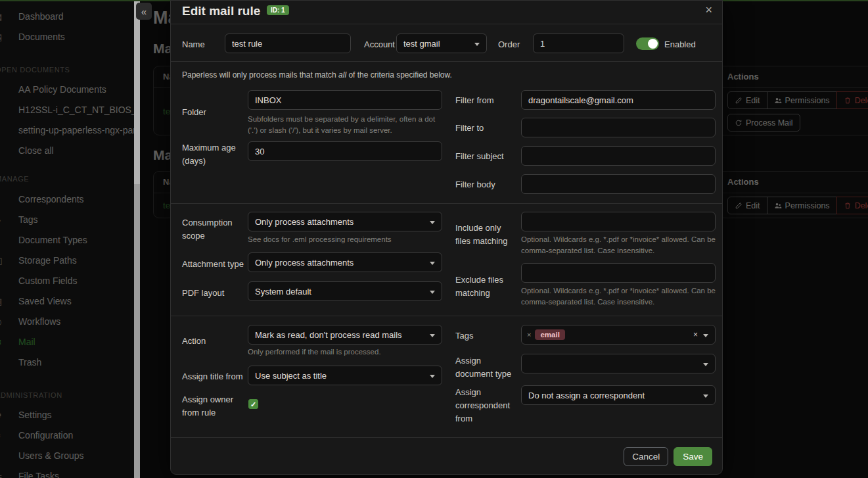  What do you see at coordinates (214, 229) in the screenshot?
I see `consumption-scope-label: Consumption scope` at bounding box center [214, 229].